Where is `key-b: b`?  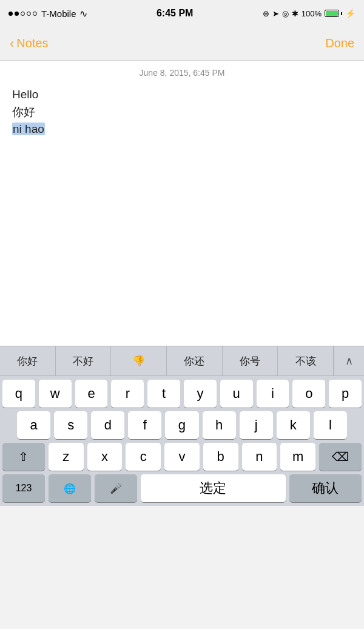 key-b: b is located at coordinates (221, 457).